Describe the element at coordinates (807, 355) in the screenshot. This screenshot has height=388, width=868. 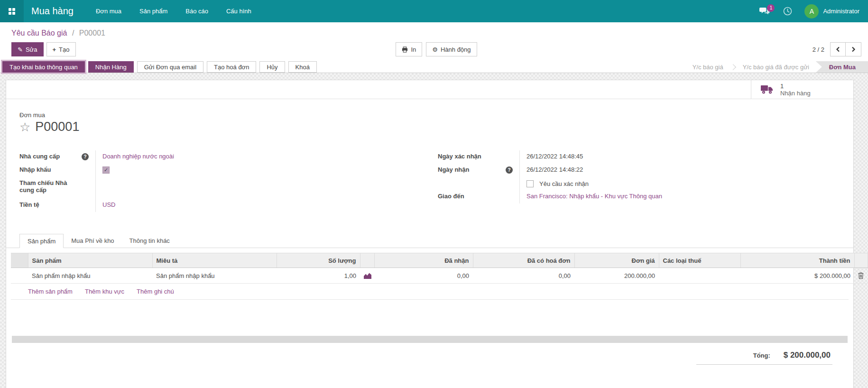
I see `total-amount: $ 200.000,00` at that location.